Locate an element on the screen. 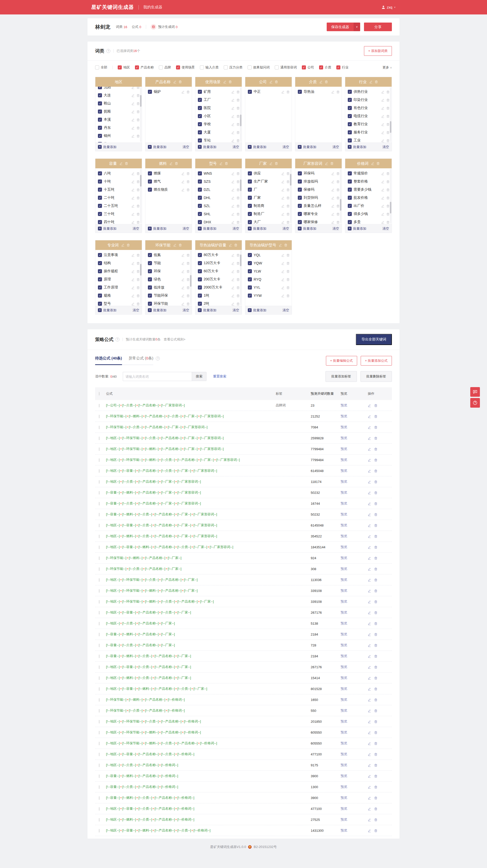 This screenshot has width=487, height=868. help-float-button is located at coordinates (475, 403).